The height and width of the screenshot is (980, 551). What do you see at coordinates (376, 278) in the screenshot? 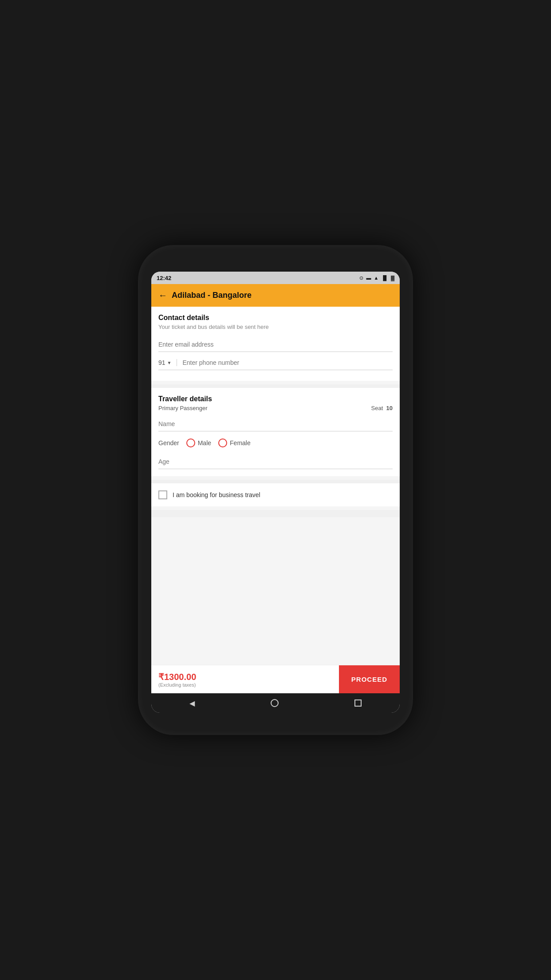
I see `wifi-icon: ▲` at bounding box center [376, 278].